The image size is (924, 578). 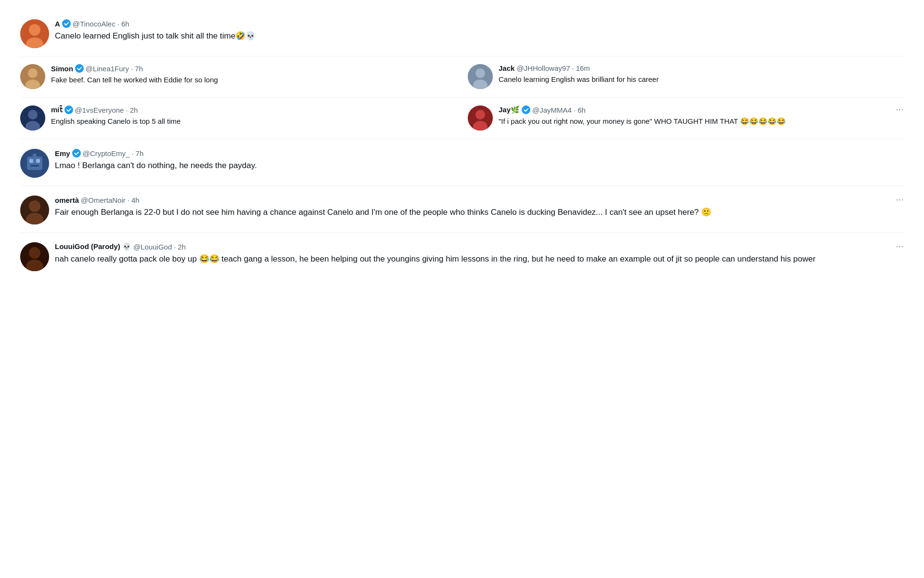 What do you see at coordinates (701, 80) in the screenshot?
I see `tweet-text: Canelo learning English was brilliant fo…` at bounding box center [701, 80].